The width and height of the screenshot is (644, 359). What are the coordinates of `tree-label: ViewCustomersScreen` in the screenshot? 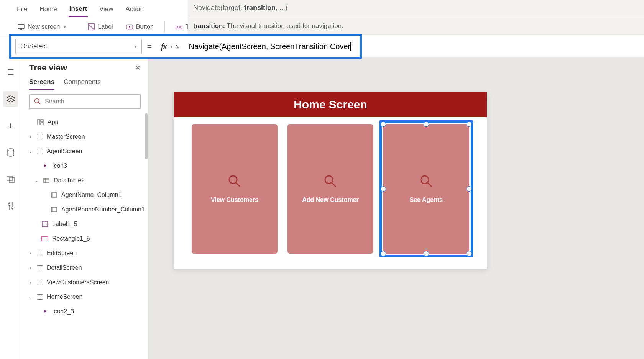 It's located at (78, 282).